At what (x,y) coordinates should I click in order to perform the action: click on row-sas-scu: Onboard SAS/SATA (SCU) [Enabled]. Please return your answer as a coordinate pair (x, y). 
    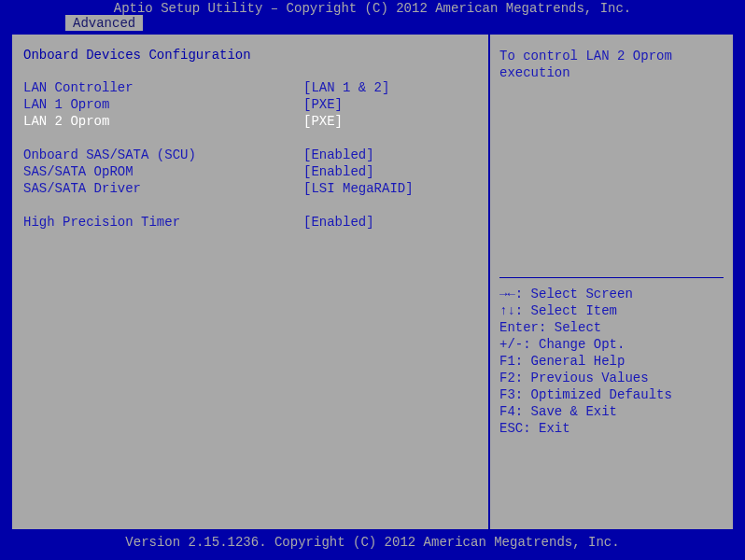
    Looking at the image, I should click on (252, 155).